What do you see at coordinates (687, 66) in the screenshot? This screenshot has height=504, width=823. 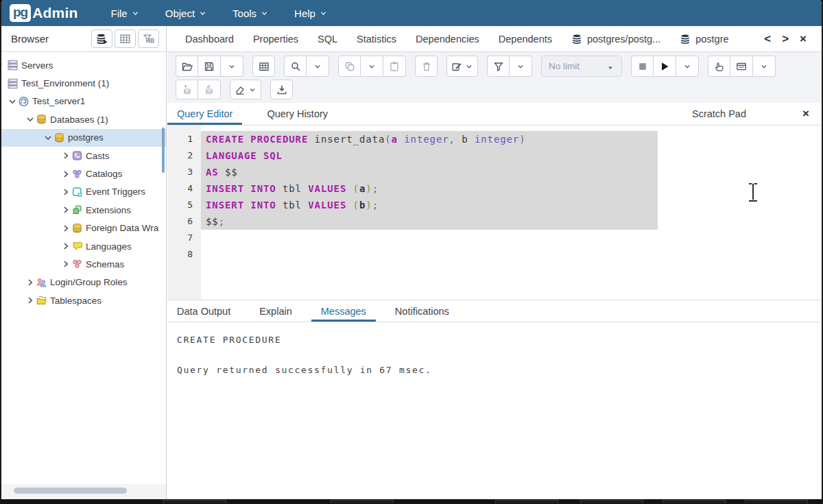 I see `execute-options-caret` at bounding box center [687, 66].